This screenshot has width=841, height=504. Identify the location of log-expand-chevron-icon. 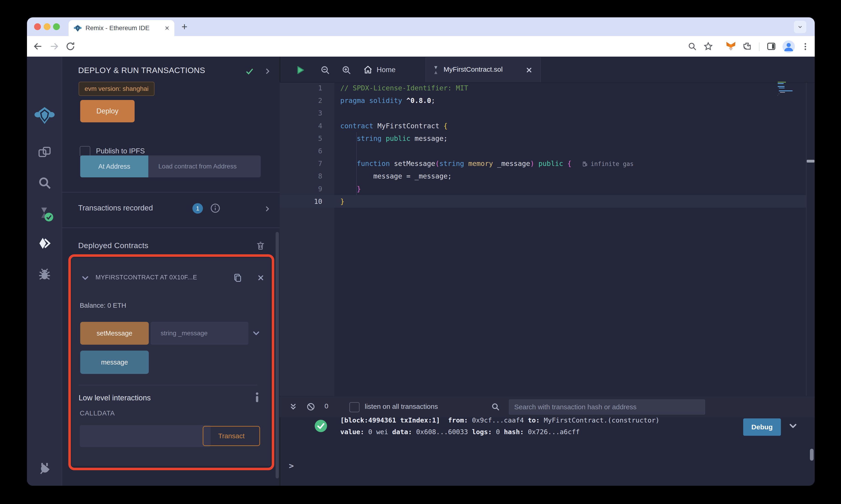
(793, 426).